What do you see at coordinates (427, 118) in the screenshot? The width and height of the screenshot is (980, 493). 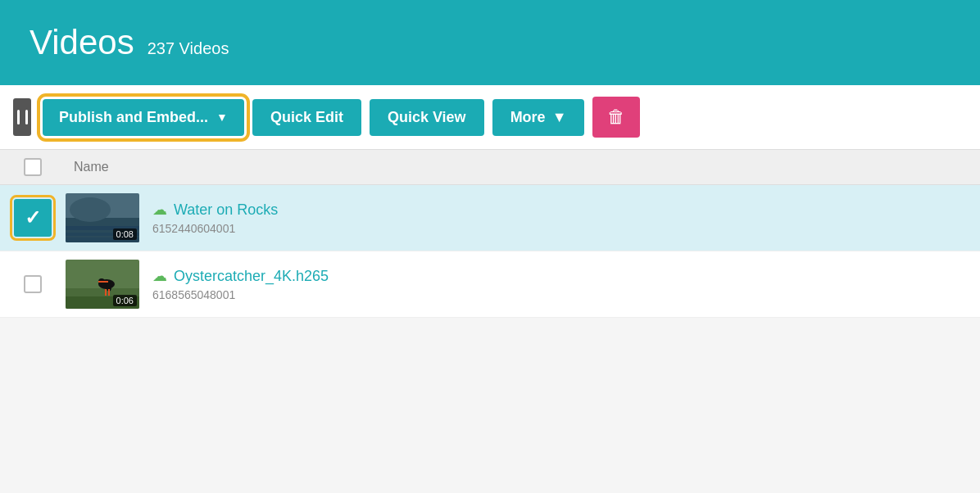 I see `quick-view-label: Quick View` at bounding box center [427, 118].